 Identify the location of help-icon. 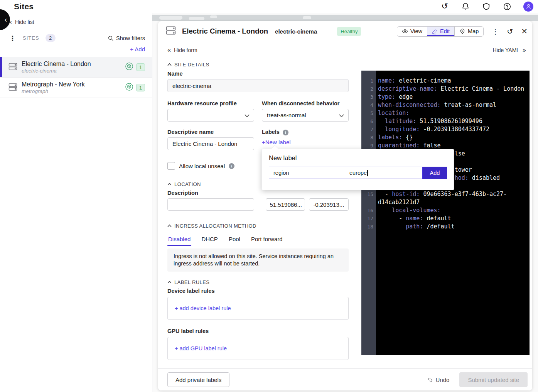
(507, 7).